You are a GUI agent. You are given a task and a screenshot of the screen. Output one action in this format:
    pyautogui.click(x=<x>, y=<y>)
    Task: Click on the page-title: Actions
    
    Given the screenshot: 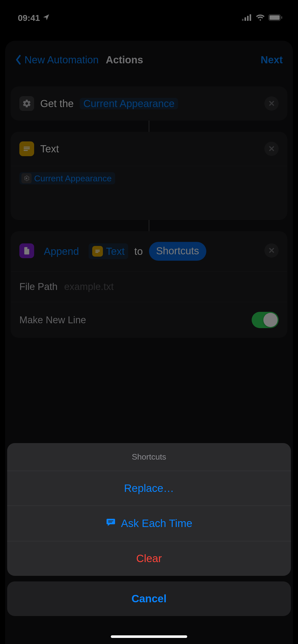 What is the action you would take?
    pyautogui.click(x=124, y=60)
    